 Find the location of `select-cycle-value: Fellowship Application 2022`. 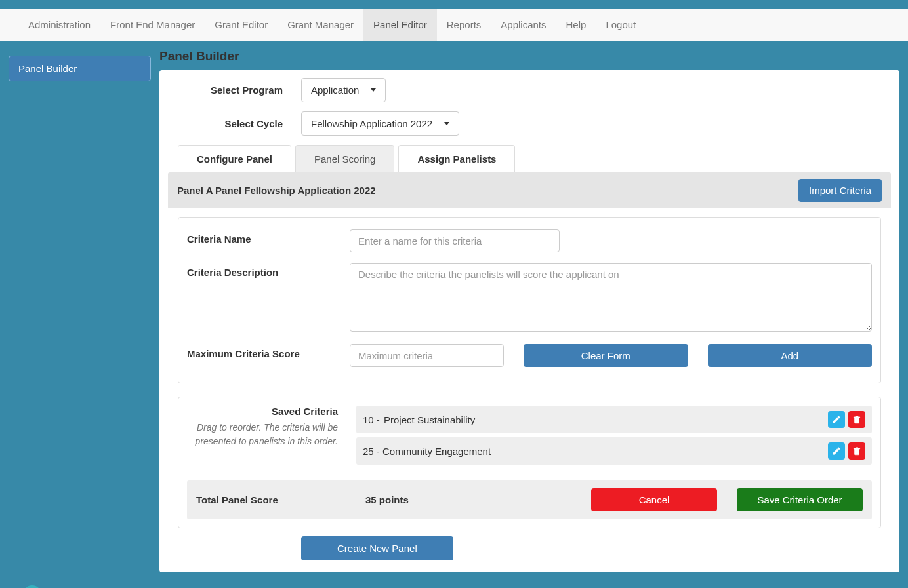

select-cycle-value: Fellowship Application 2022 is located at coordinates (371, 123).